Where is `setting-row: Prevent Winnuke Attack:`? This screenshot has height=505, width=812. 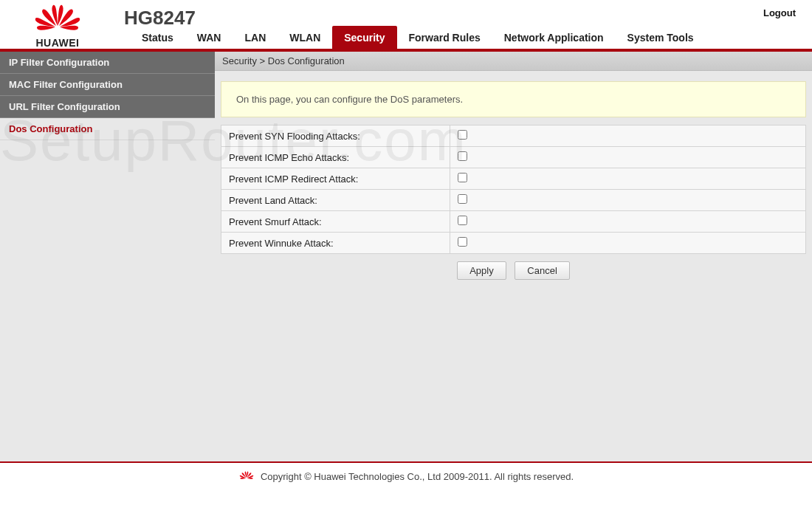
setting-row: Prevent Winnuke Attack: is located at coordinates (514, 244).